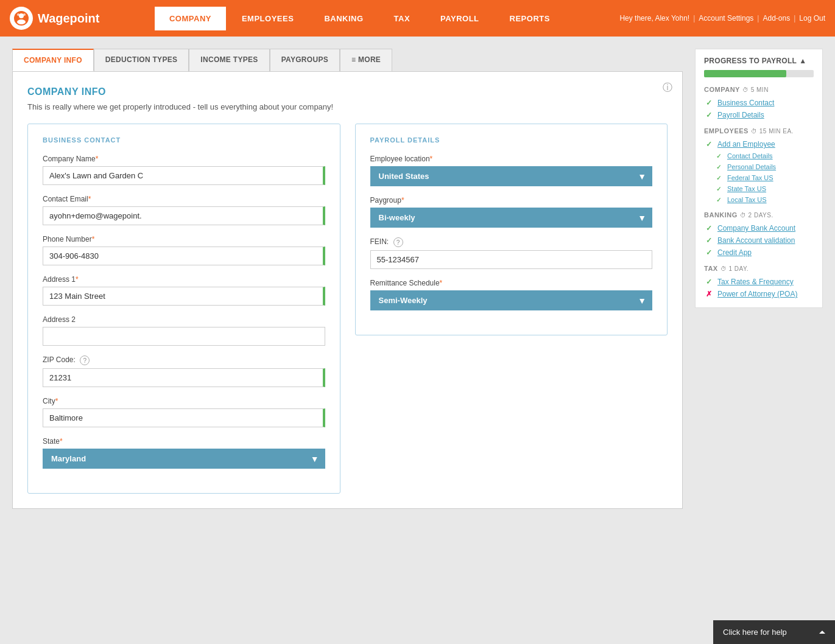 This screenshot has width=835, height=644. What do you see at coordinates (759, 103) in the screenshot?
I see `sidebar-business-contact: ✓ Business Contact` at bounding box center [759, 103].